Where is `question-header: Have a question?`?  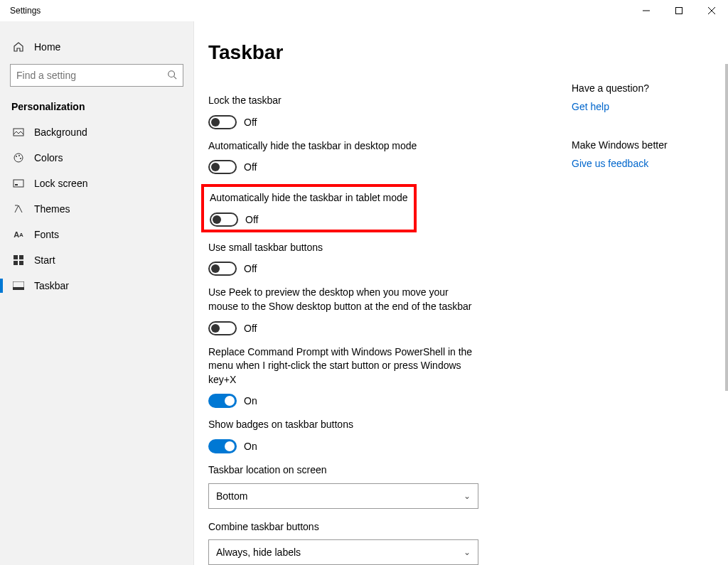 question-header: Have a question? is located at coordinates (639, 88).